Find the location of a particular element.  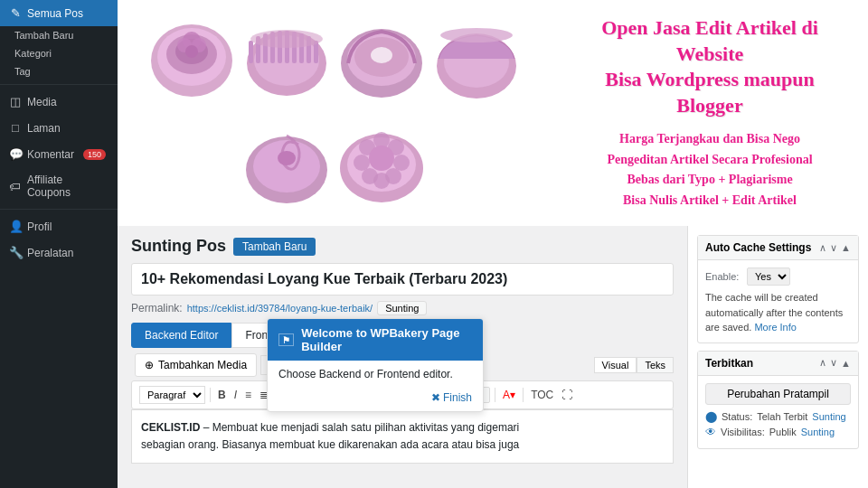

enable-select: Yes is located at coordinates (769, 277).